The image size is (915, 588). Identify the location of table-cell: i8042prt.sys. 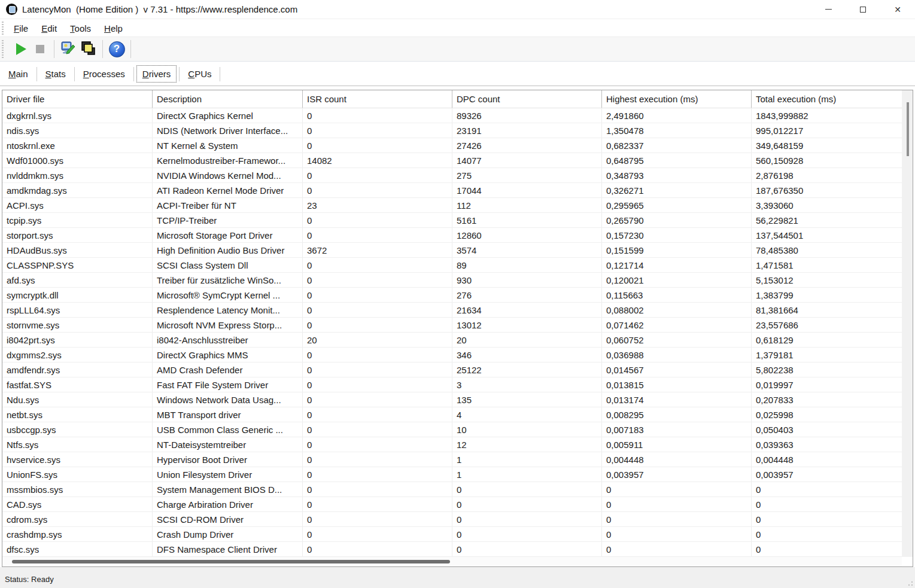
(78, 340).